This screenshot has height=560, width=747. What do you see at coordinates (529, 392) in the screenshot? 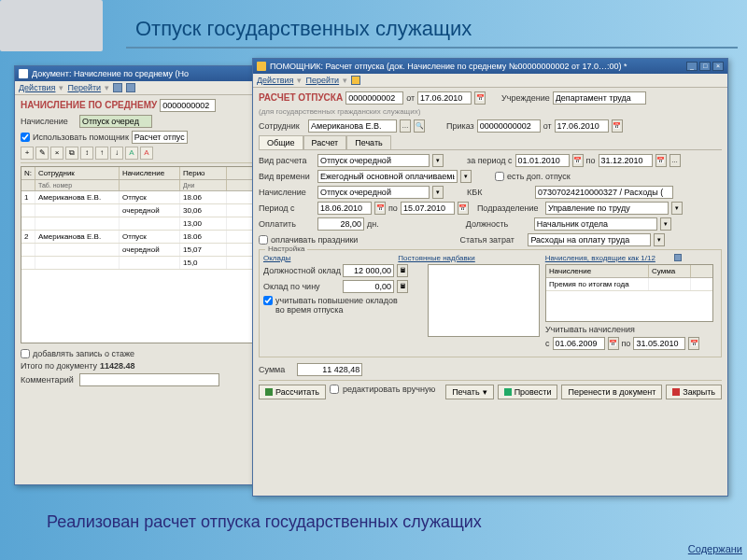
I see `run-button: Провести` at bounding box center [529, 392].